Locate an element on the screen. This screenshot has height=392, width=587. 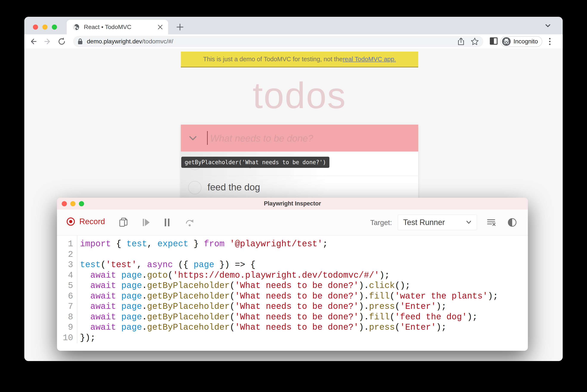
url-path: /todomvc/#/ is located at coordinates (158, 42).